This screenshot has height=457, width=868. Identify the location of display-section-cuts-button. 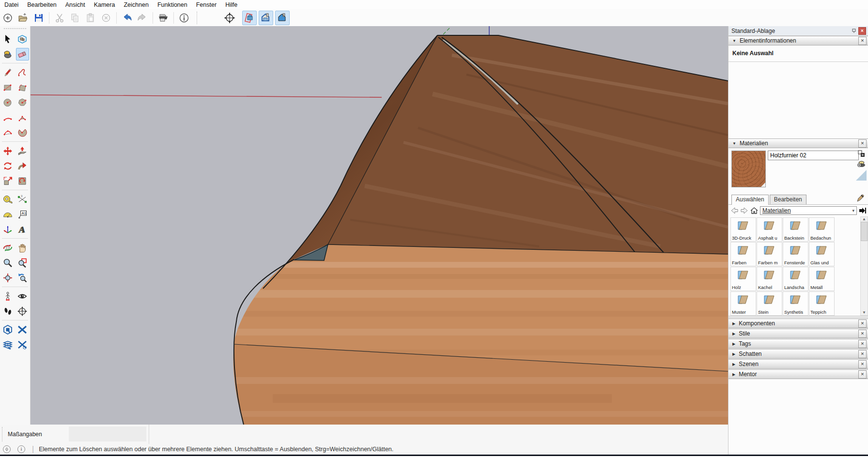
(282, 18).